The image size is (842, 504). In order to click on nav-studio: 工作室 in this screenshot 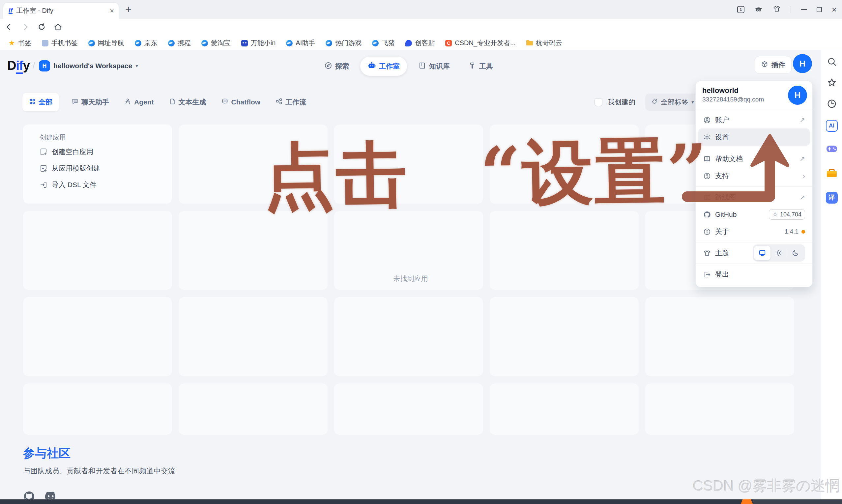, I will do `click(383, 66)`.